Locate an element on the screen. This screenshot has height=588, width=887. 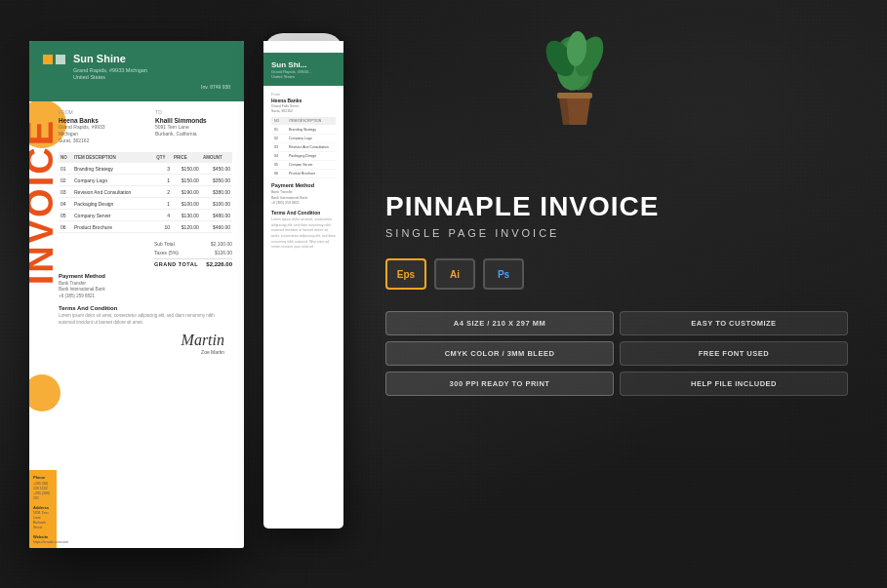
col-amount: AMOUNT is located at coordinates (217, 158).